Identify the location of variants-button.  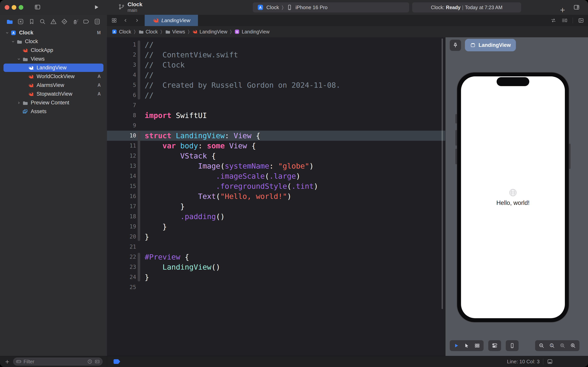
(477, 346).